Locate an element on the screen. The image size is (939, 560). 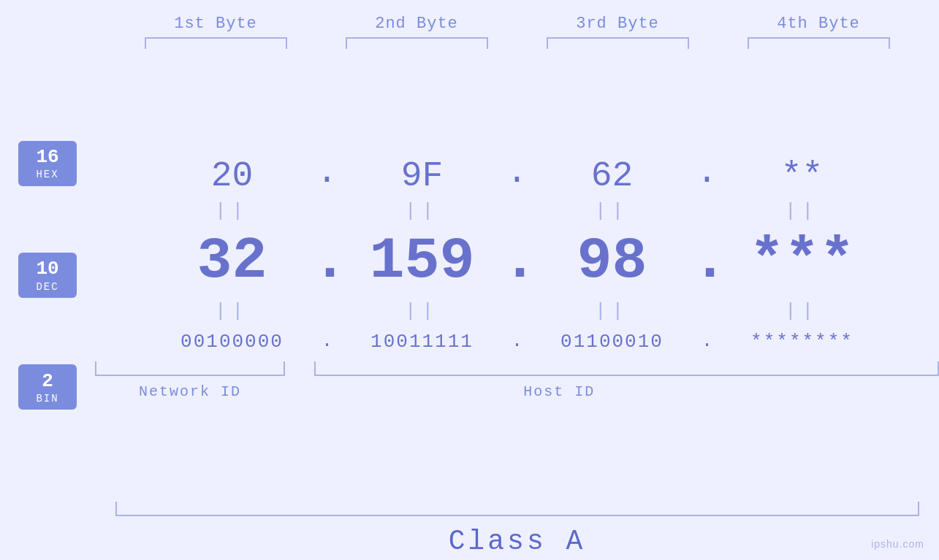
dec-badge-num: 10 is located at coordinates (47, 269).